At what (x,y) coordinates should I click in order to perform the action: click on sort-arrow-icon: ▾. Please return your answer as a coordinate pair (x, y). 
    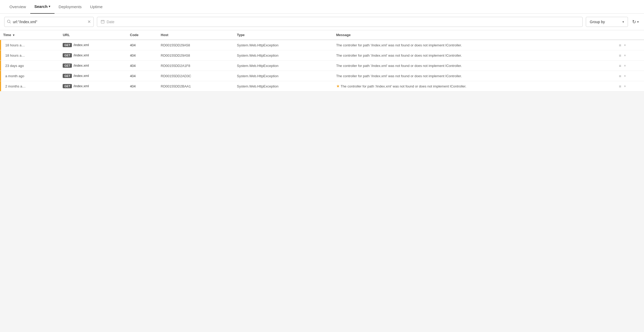
    Looking at the image, I should click on (14, 35).